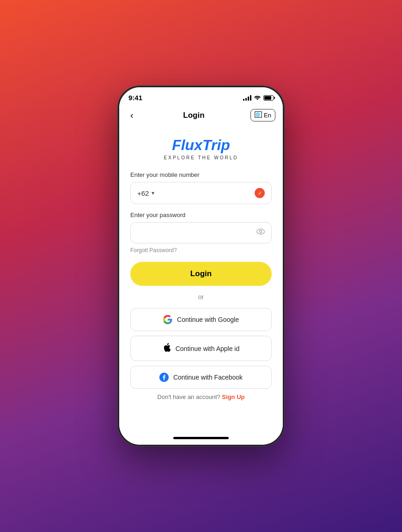 The image size is (402, 532). Describe the element at coordinates (247, 98) in the screenshot. I see `signal-icon` at that location.